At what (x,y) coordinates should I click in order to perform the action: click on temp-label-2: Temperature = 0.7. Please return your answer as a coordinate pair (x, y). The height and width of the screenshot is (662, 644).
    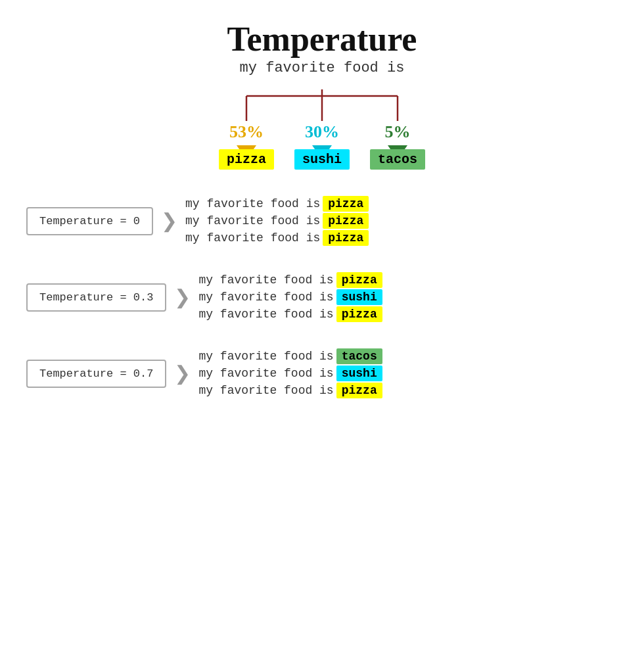
    Looking at the image, I should click on (96, 373).